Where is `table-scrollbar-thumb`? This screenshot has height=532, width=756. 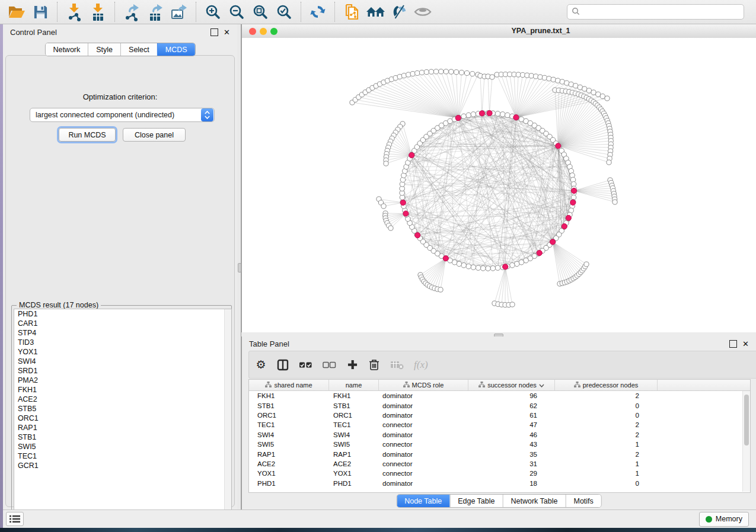 table-scrollbar-thumb is located at coordinates (747, 420).